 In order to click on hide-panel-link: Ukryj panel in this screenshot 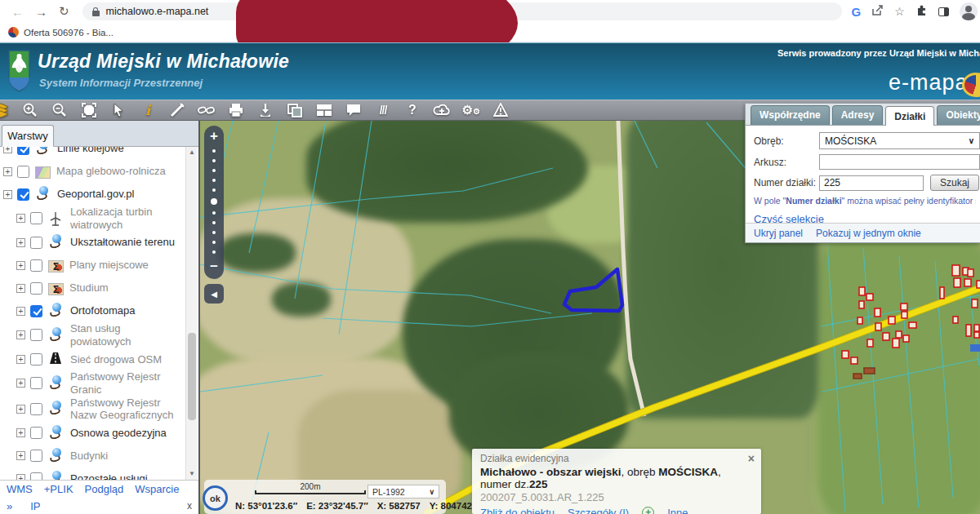, I will do `click(778, 233)`.